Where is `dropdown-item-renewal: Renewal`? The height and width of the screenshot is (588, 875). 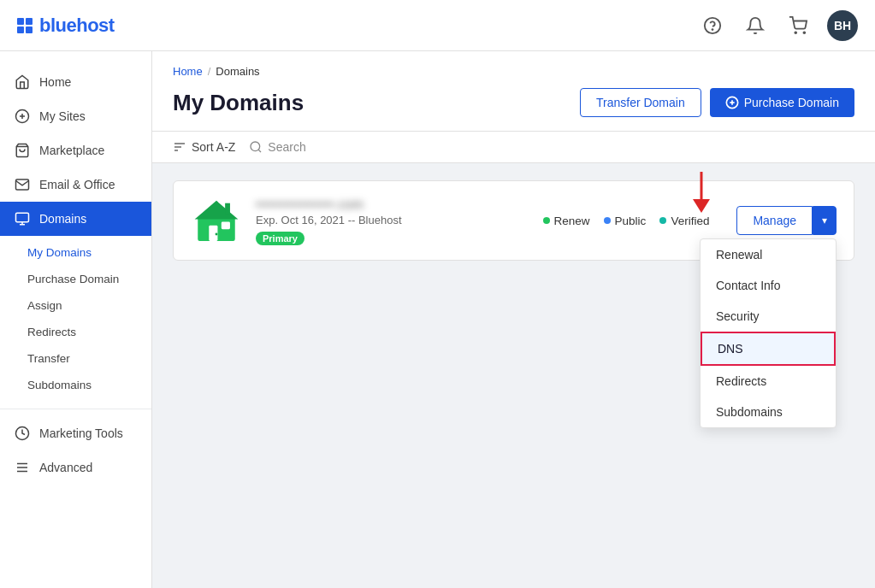 dropdown-item-renewal: Renewal is located at coordinates (768, 255).